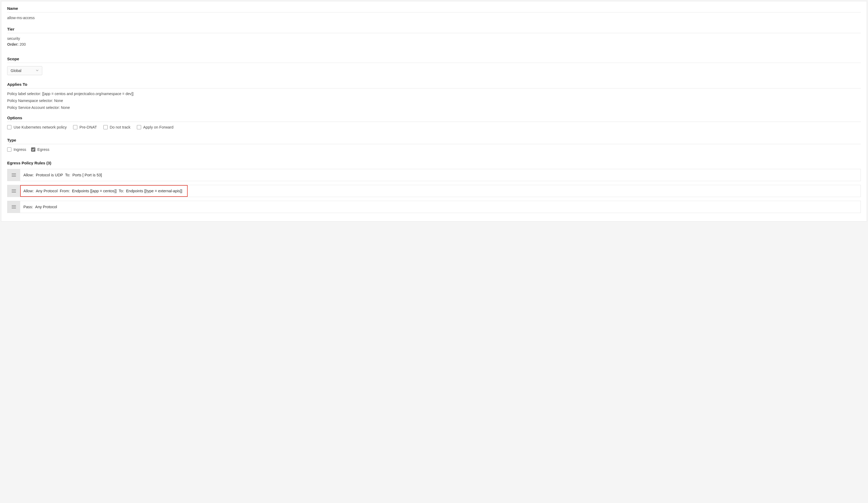  What do you see at coordinates (434, 9) in the screenshot?
I see `name-label: Name` at bounding box center [434, 9].